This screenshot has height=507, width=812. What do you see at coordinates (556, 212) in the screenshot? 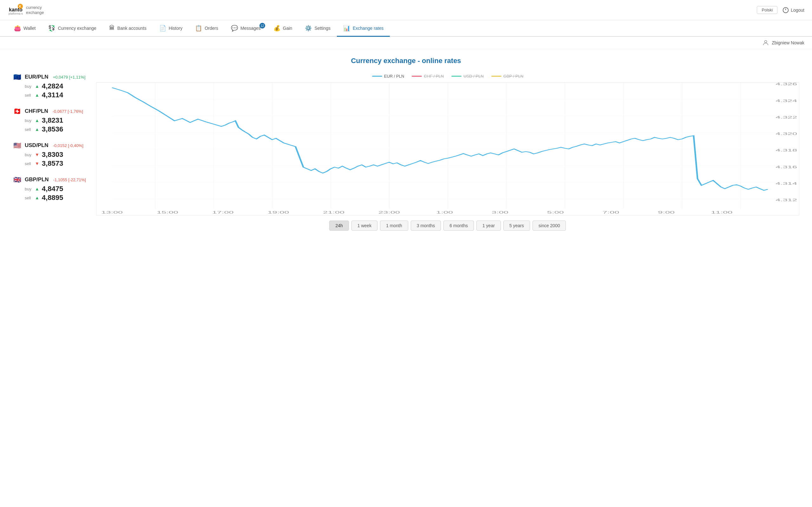
I see `svg-text: 5:00` at bounding box center [556, 212].